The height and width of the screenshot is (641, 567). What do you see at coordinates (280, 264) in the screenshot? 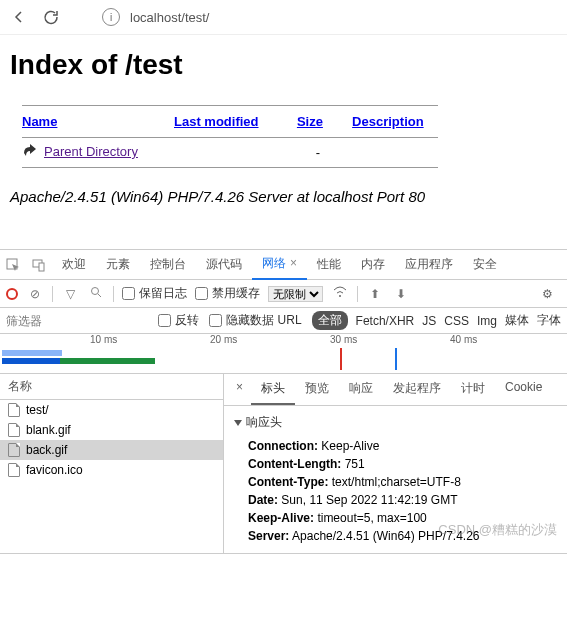
I see `tab-network: 网络×` at bounding box center [280, 264].